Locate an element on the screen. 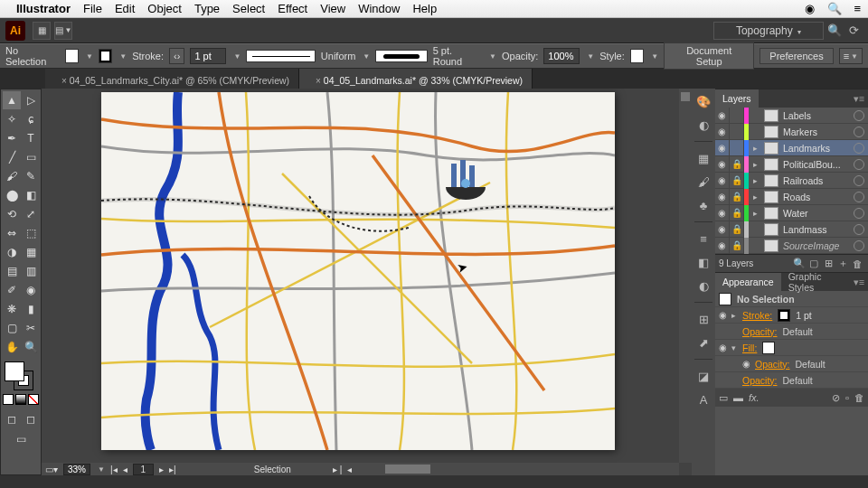  spotlight-icon: 🔍 is located at coordinates (835, 9).